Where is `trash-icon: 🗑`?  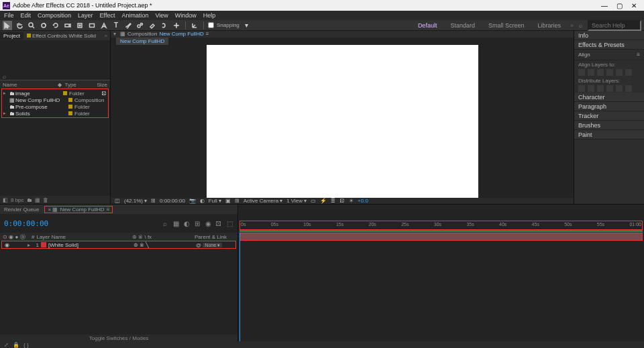 trash-icon: 🗑 is located at coordinates (46, 200).